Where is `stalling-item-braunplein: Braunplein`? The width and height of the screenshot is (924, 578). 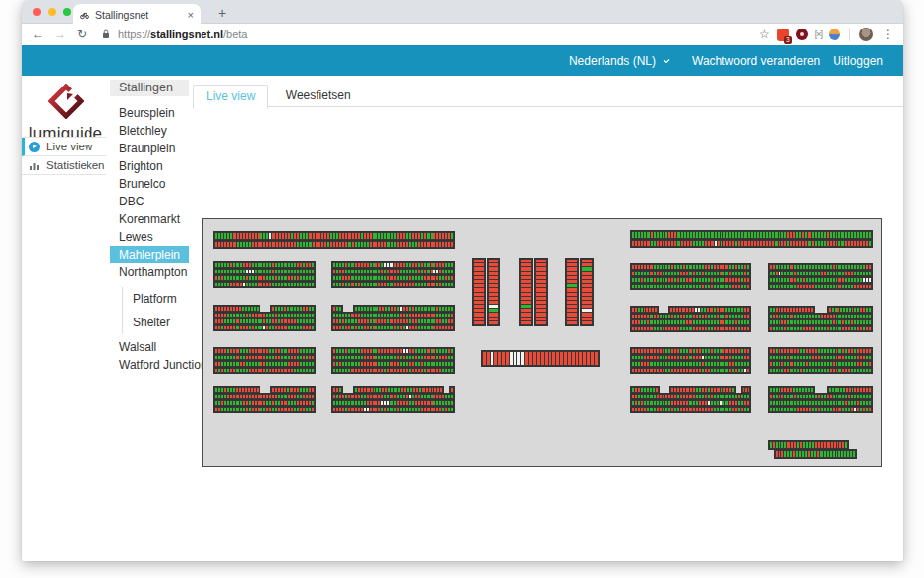
stalling-item-braunplein: Braunplein is located at coordinates (149, 148).